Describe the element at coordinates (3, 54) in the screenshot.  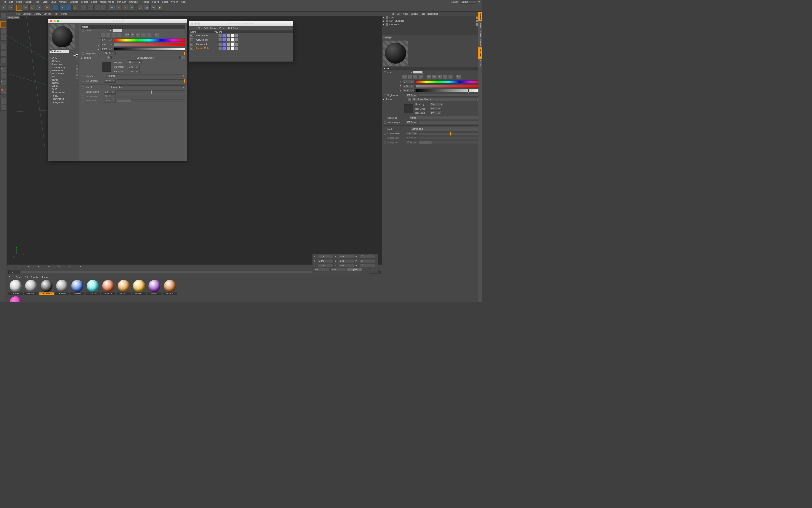
I see `edges-mode` at that location.